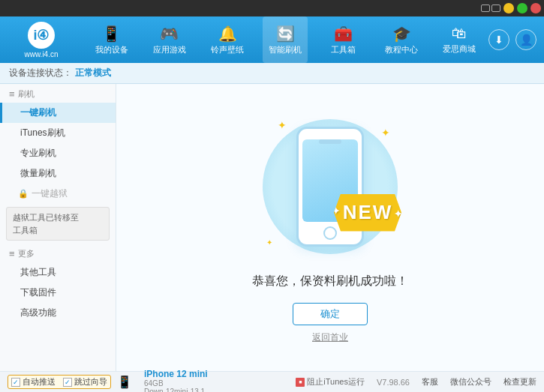 This screenshot has height=392, width=544. I want to click on logo-area: i④ www.i4.cn, so click(41, 40).